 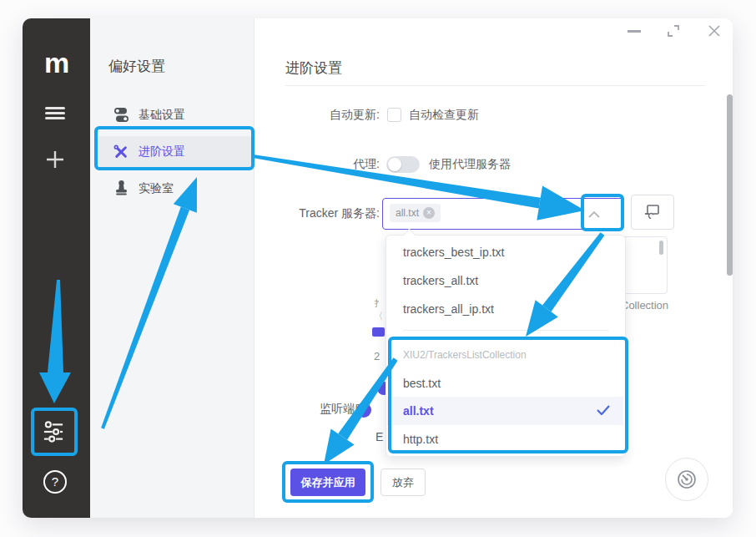 What do you see at coordinates (174, 189) in the screenshot?
I see `sidebar-item-lab: 实验室` at bounding box center [174, 189].